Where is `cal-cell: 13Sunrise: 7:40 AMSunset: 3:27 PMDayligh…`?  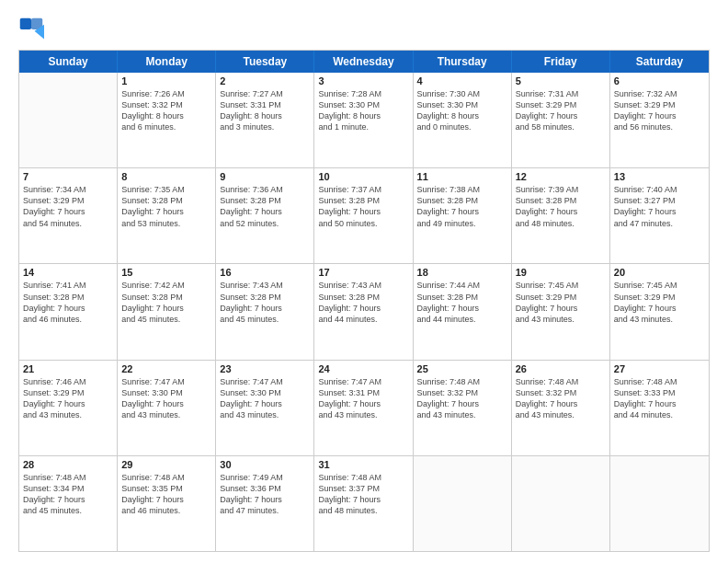 cal-cell: 13Sunrise: 7:40 AMSunset: 3:27 PMDayligh… is located at coordinates (660, 215).